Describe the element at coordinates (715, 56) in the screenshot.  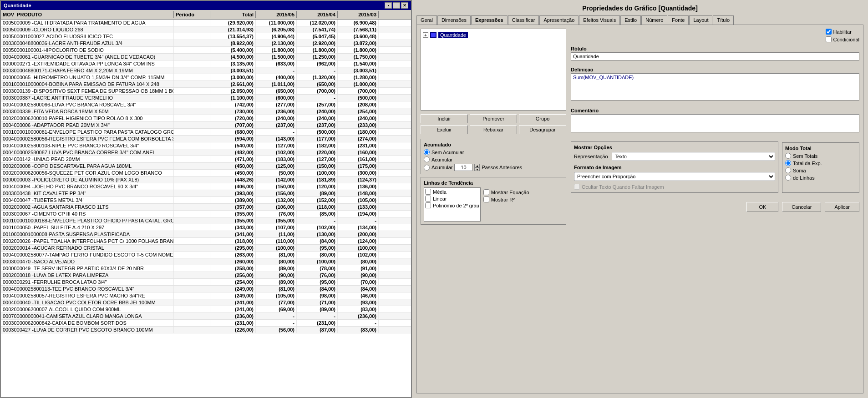
I see `rotulo-input` at that location.